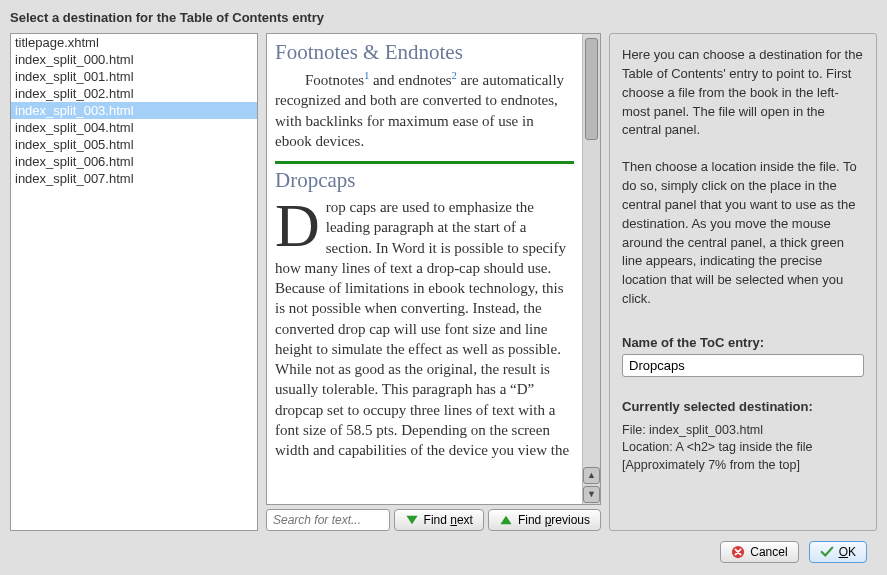  Describe the element at coordinates (738, 552) in the screenshot. I see `cancel-icon` at that location.